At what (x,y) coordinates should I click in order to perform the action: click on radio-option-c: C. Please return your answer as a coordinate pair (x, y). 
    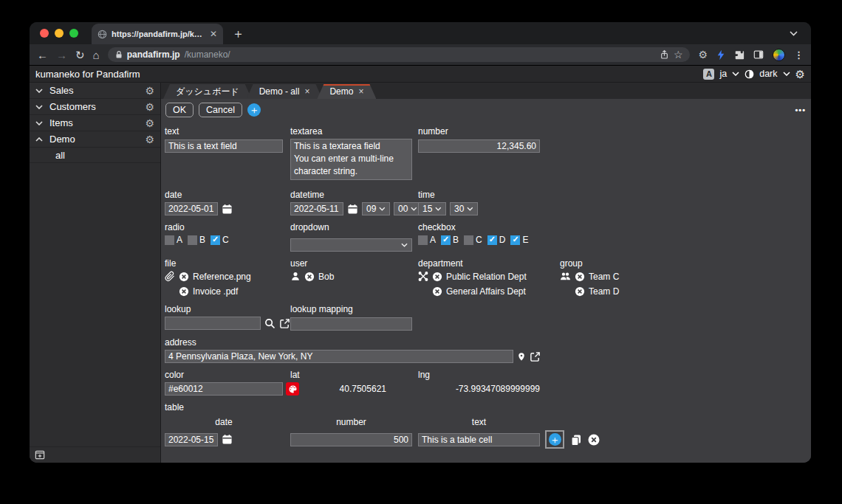
    Looking at the image, I should click on (220, 240).